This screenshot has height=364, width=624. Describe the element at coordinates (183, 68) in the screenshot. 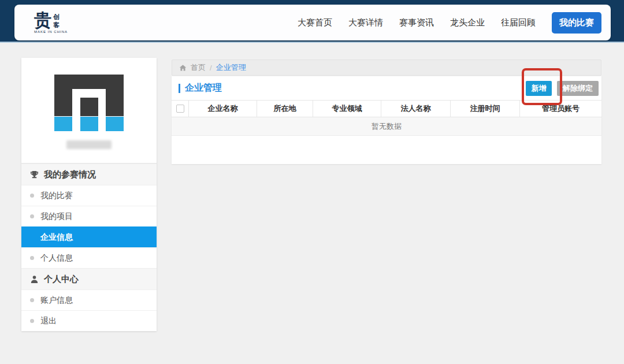

I see `home-icon` at that location.